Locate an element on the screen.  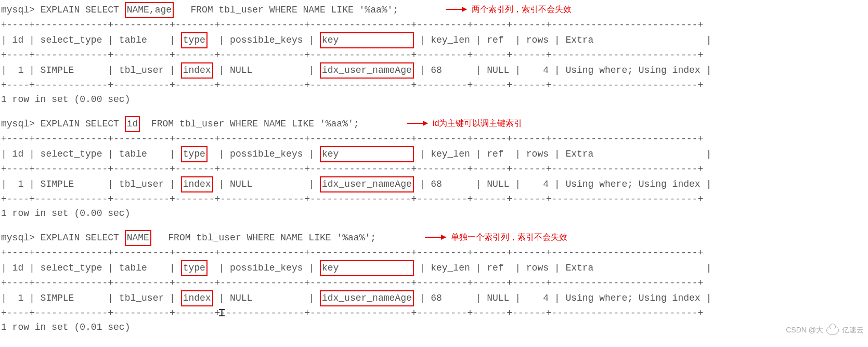
annotation-2: id为主键可以调主键索引 is located at coordinates (464, 123).